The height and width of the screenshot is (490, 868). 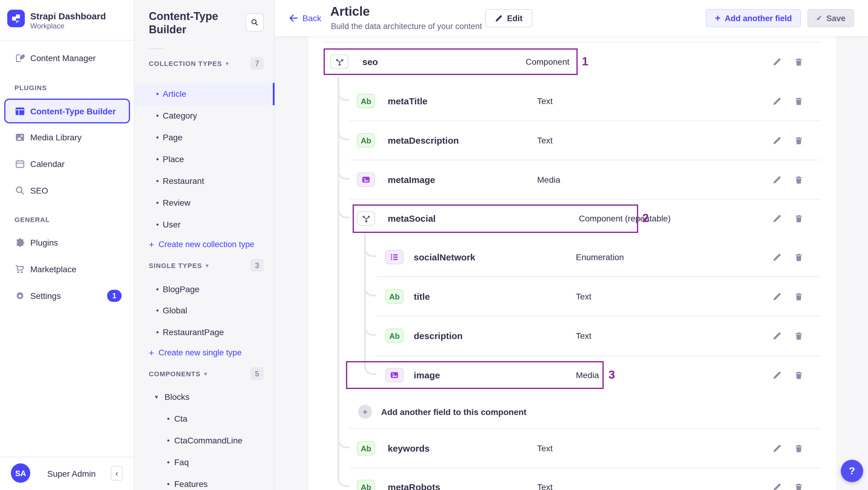 I want to click on component-icon, so click(x=366, y=218).